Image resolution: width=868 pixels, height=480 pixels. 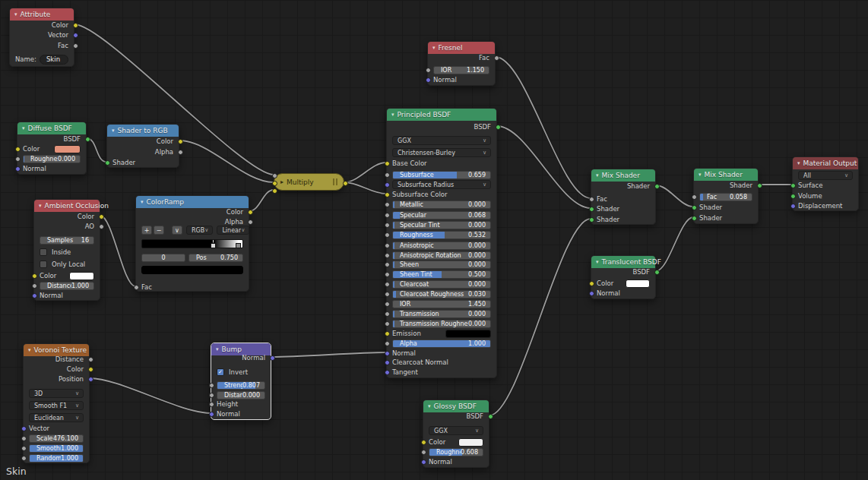 What do you see at coordinates (42, 37) in the screenshot?
I see `node-attribute: ▾AttributeColorVectorFacName:Skin` at bounding box center [42, 37].